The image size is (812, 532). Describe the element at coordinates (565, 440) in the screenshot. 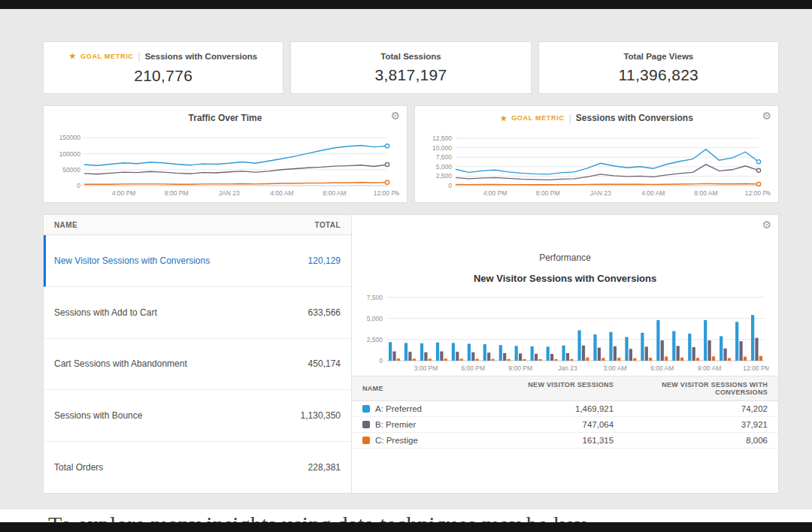

I see `segment-row-c-prestige: C: Prestige 161,315 8,006` at that location.